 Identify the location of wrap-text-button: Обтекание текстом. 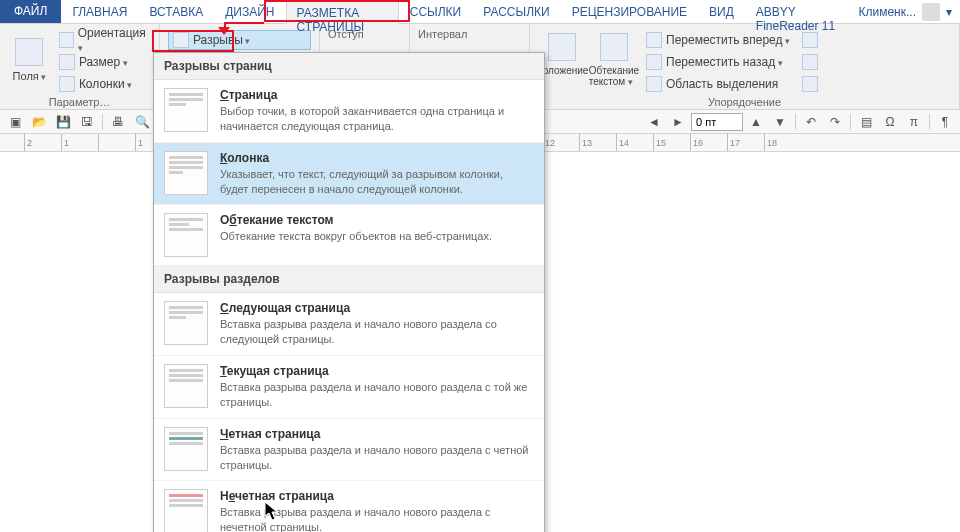
(614, 60).